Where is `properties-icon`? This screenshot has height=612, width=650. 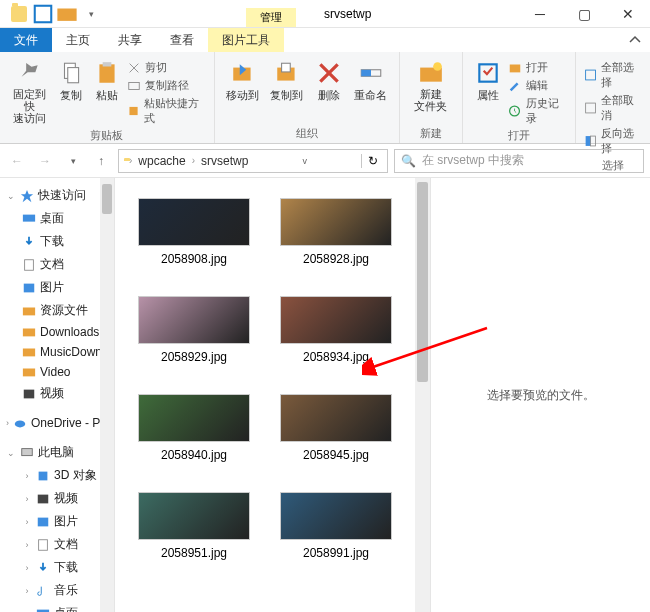 properties-icon is located at coordinates (43, 14).